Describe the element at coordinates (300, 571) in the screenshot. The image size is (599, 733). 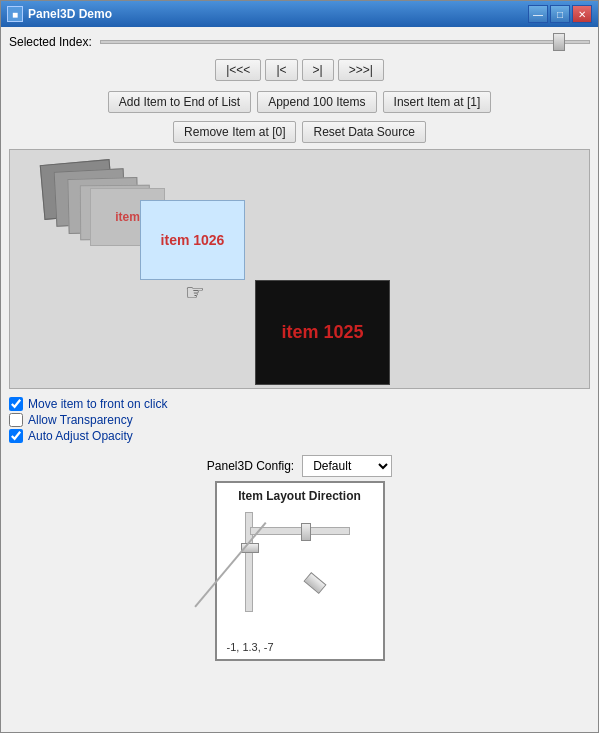
I see `item-layout-box: Item Layout Direction -1, 1.3, -7` at that location.